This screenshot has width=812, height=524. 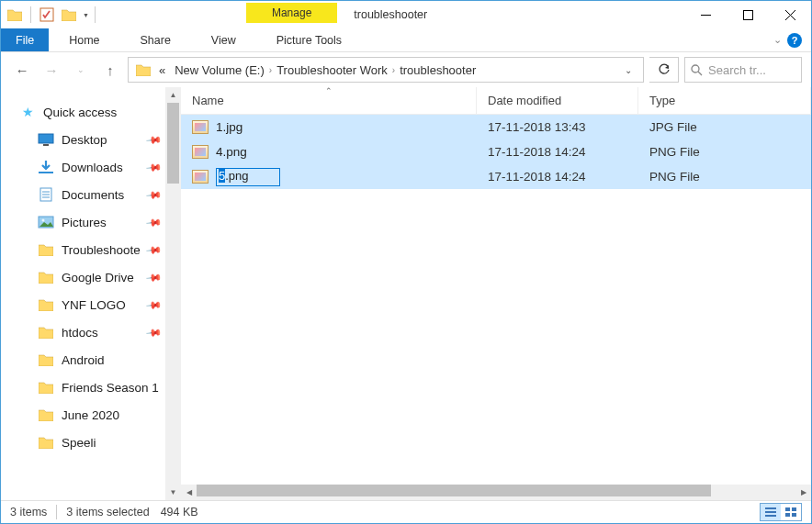 What do you see at coordinates (92, 167) in the screenshot?
I see `nav-item-label: Downloads` at bounding box center [92, 167].